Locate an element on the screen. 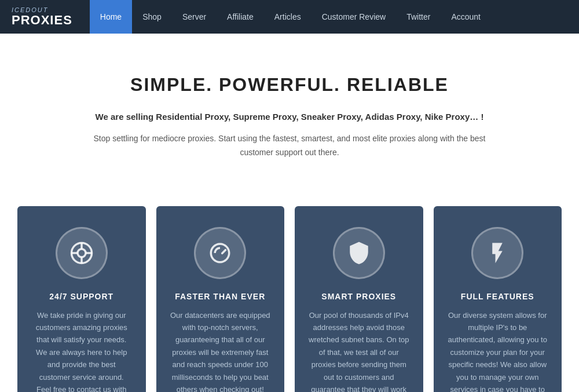  nav-item-account: Account is located at coordinates (466, 17).